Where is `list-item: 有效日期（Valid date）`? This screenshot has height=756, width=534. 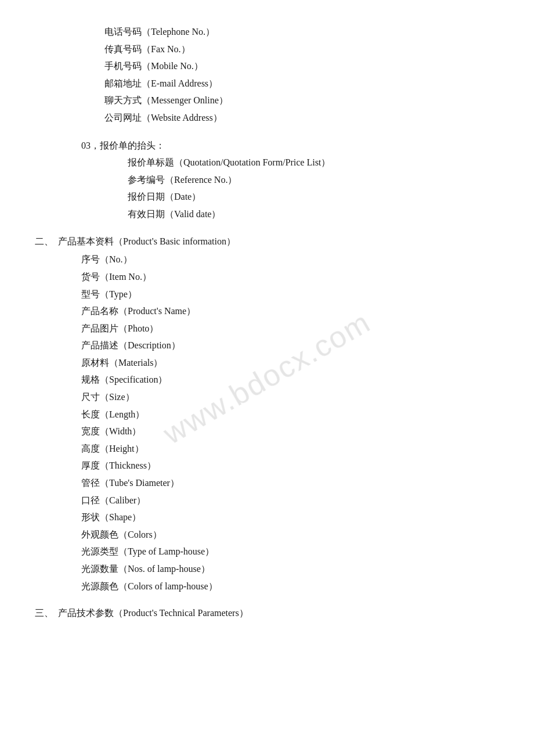 list-item: 有效日期（Valid date） is located at coordinates (313, 214).